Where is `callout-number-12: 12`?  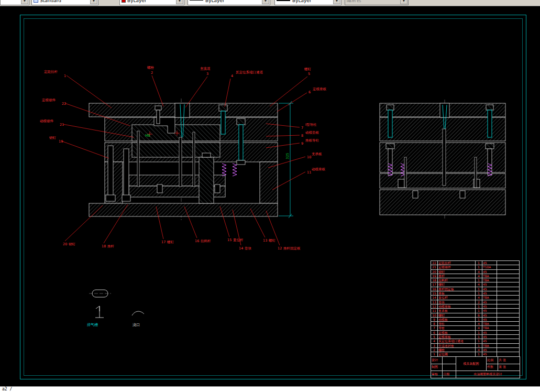 callout-number-12: 12 is located at coordinates (280, 248).